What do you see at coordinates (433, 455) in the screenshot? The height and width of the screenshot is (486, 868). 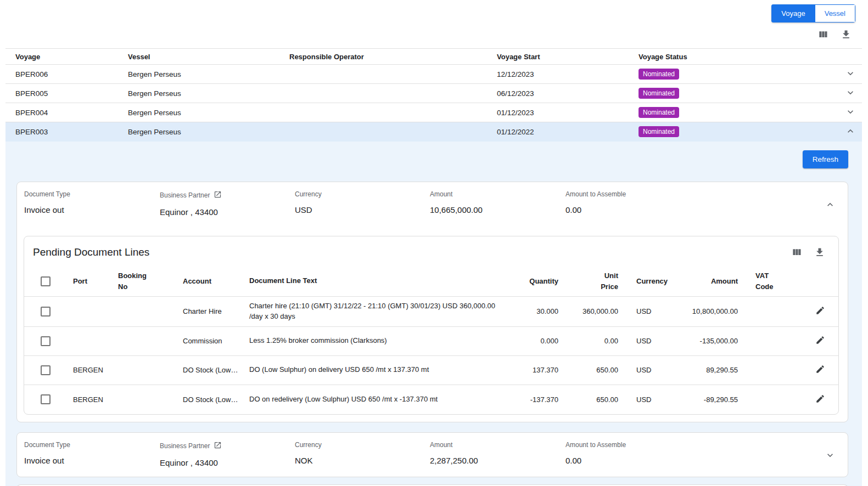 I see `document-card-nok: Document Type Invoice out Business Partn…` at bounding box center [433, 455].